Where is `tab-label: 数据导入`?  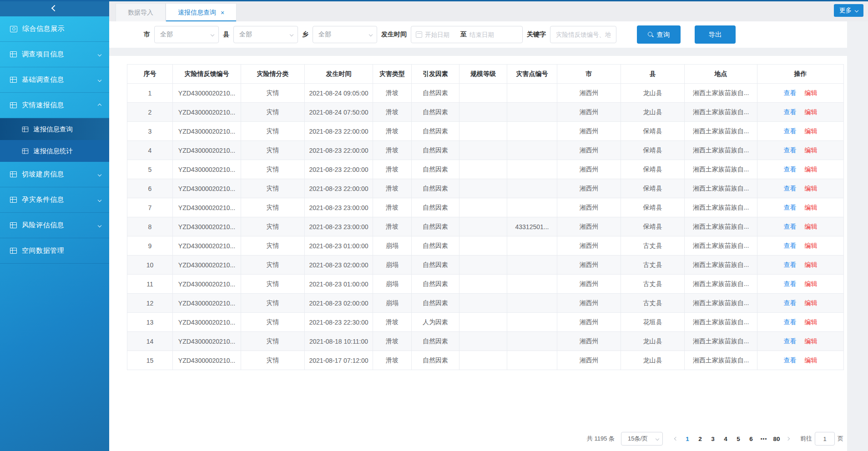 tab-label: 数据导入 is located at coordinates (141, 13).